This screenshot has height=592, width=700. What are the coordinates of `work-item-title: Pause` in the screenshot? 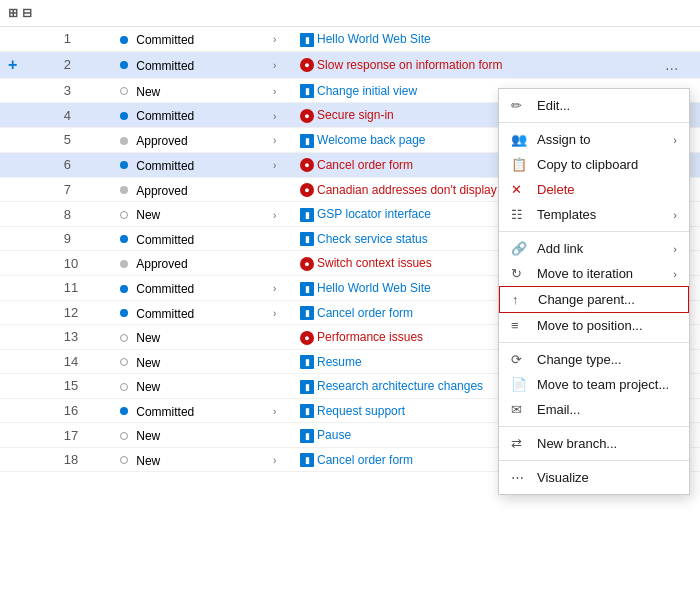 It's located at (334, 435).